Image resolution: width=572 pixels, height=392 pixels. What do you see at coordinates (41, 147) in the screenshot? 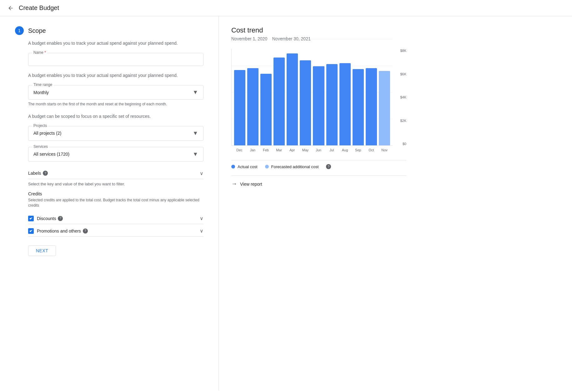
I see `services-label: Services` at bounding box center [41, 147].